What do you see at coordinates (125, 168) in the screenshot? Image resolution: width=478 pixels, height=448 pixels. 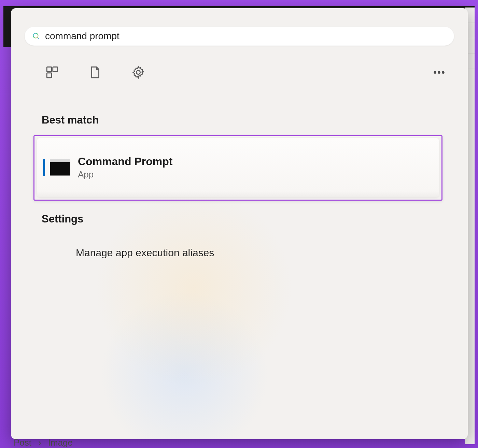 I see `result-text: Command Prompt App` at bounding box center [125, 168].